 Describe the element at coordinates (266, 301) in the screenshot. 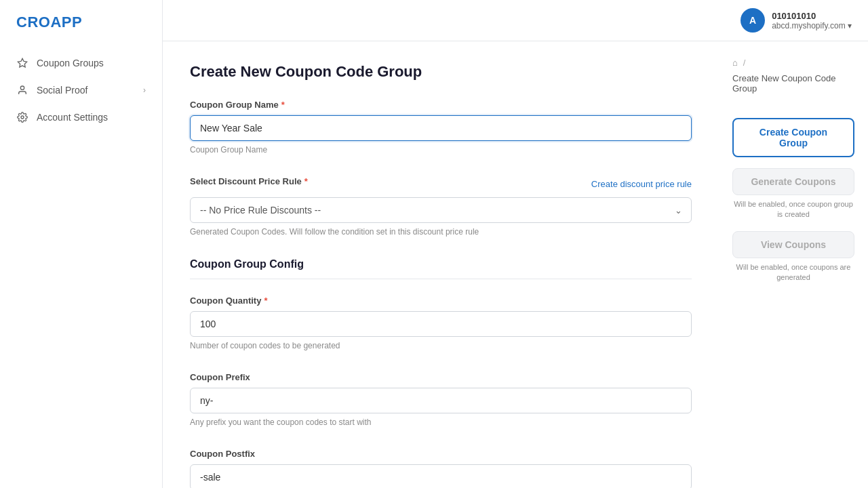

I see `required-star-3: *` at that location.